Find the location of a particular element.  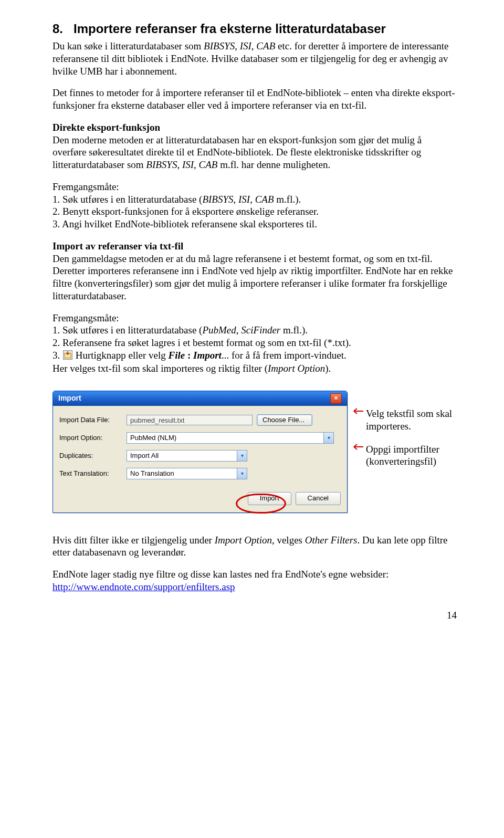

direct-export-title: Direkte eksport-funksjon is located at coordinates (106, 127).